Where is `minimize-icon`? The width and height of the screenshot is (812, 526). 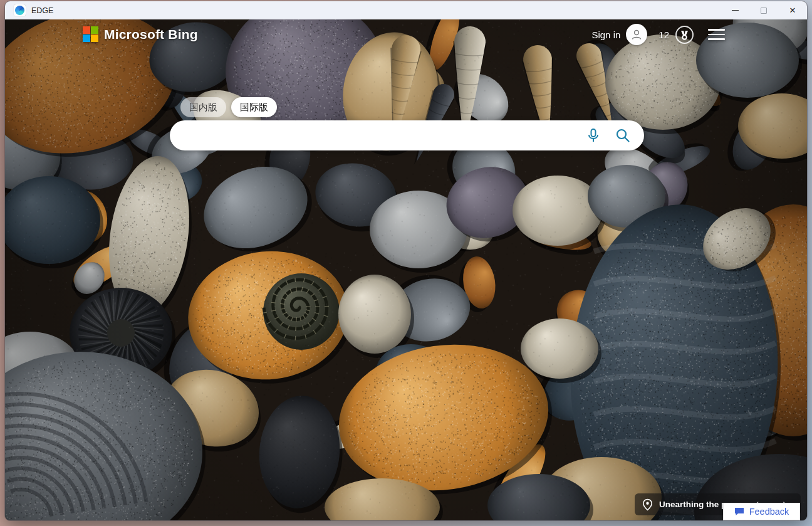 minimize-icon is located at coordinates (736, 10).